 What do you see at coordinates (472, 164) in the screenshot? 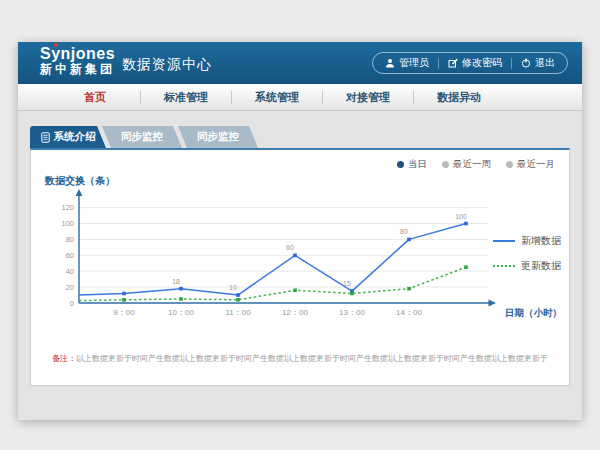
I see `radio-last-week-label: 最近一周` at bounding box center [472, 164].